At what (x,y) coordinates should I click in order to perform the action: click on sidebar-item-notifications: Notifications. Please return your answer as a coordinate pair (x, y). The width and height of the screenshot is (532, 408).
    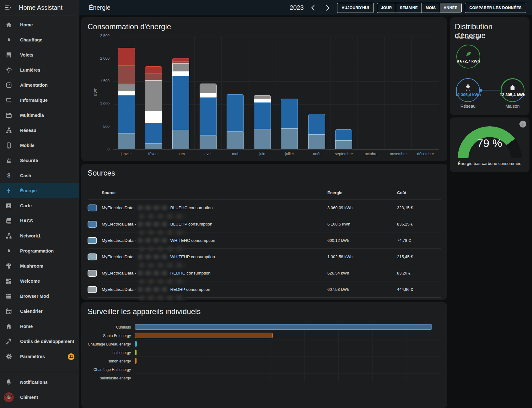
    Looking at the image, I should click on (40, 382).